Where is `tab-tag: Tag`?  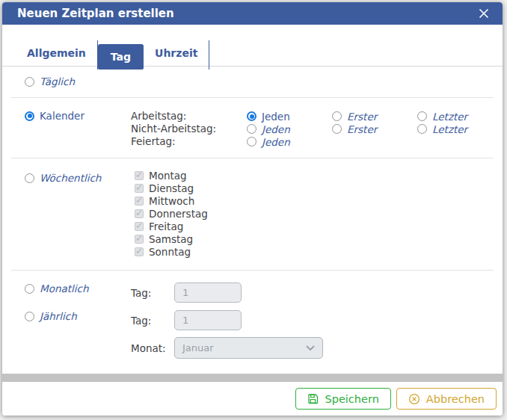 tab-tag: Tag is located at coordinates (121, 57).